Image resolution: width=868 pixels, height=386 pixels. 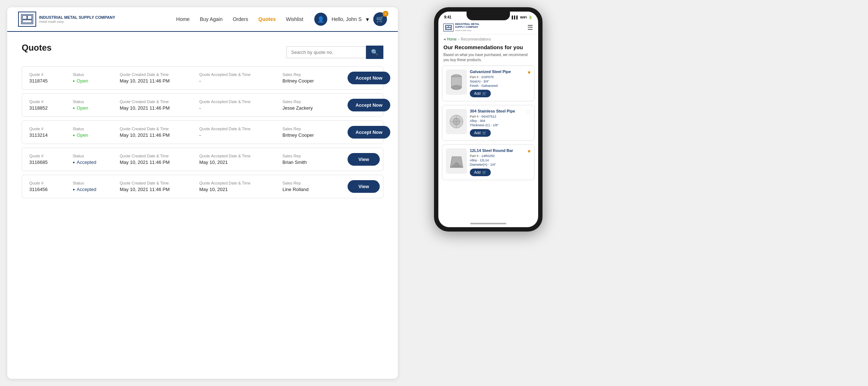 I want to click on status-cell: Status Open, so click(x=96, y=132).